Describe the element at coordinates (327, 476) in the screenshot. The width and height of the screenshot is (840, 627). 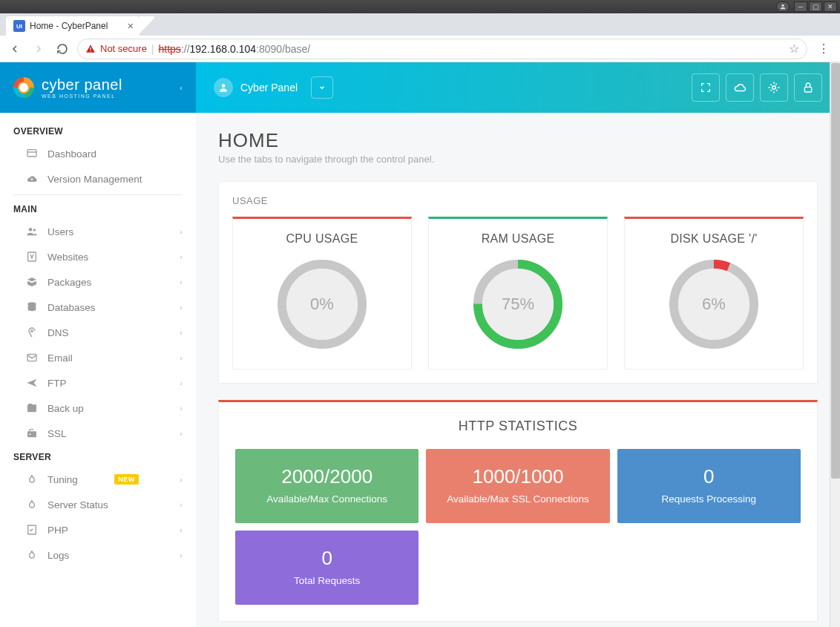
I see `stat-number: 2000/2000` at that location.